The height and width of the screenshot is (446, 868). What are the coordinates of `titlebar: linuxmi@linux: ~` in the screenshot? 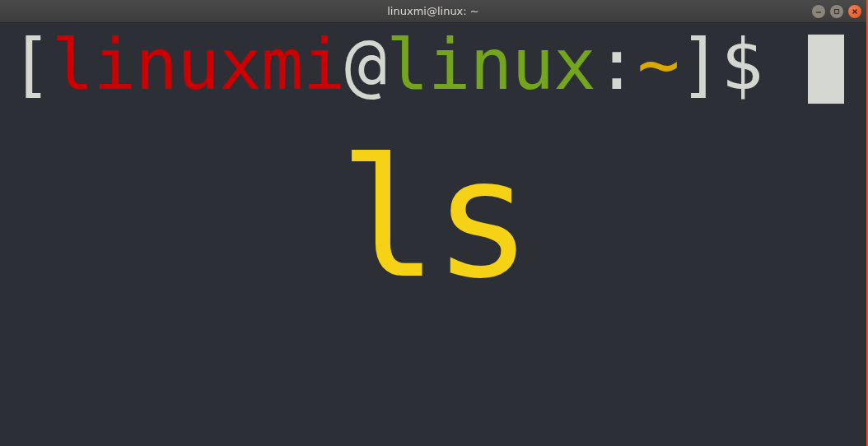 It's located at (433, 12).